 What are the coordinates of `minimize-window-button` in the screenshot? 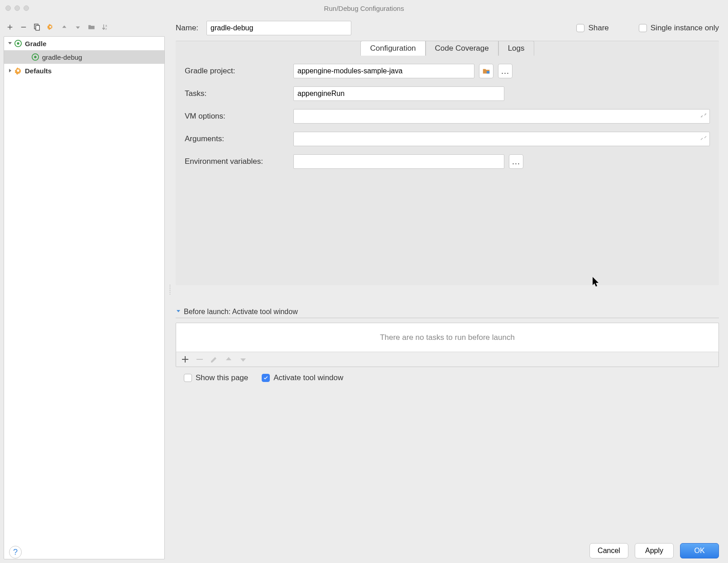 It's located at (17, 8).